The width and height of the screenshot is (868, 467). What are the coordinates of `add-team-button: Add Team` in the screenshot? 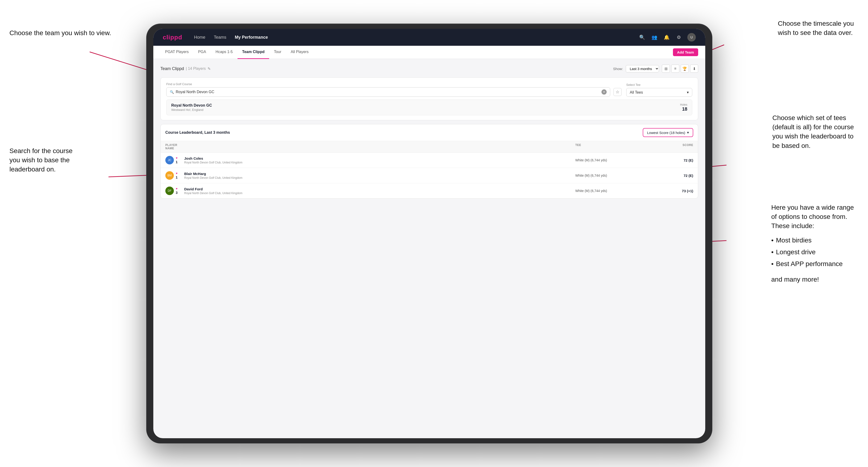 It's located at (685, 53).